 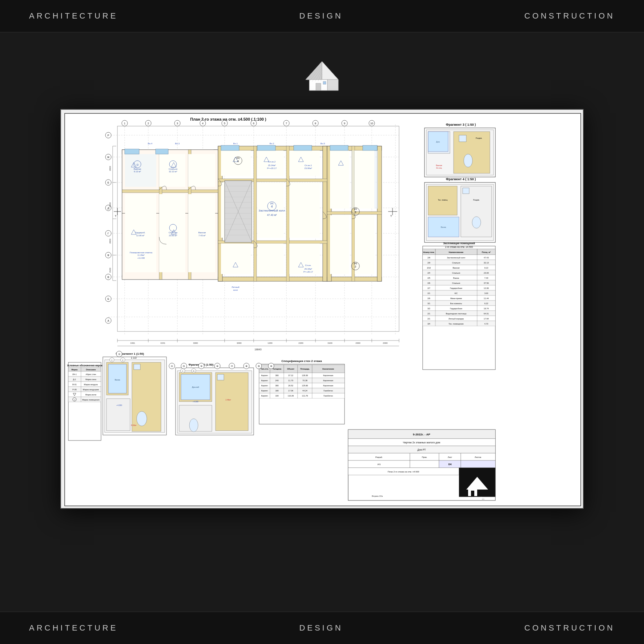 I want to click on svg-text: 8, so click(x=315, y=124).